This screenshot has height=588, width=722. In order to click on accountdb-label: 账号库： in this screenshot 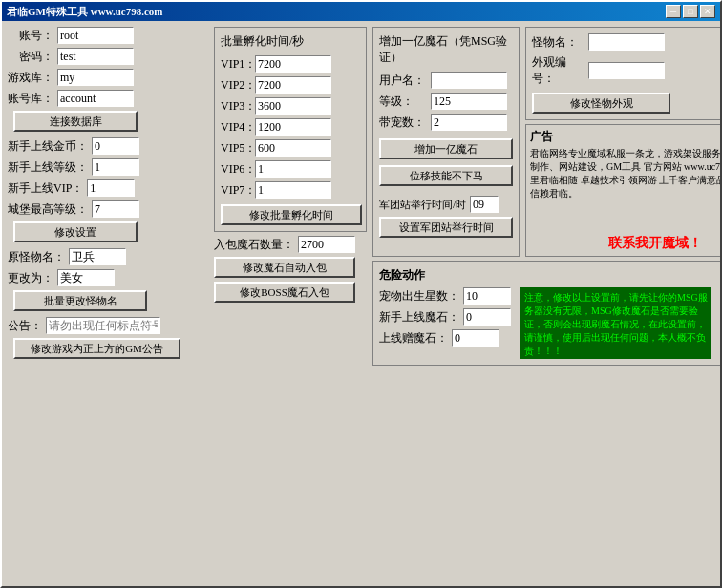, I will do `click(31, 99)`.